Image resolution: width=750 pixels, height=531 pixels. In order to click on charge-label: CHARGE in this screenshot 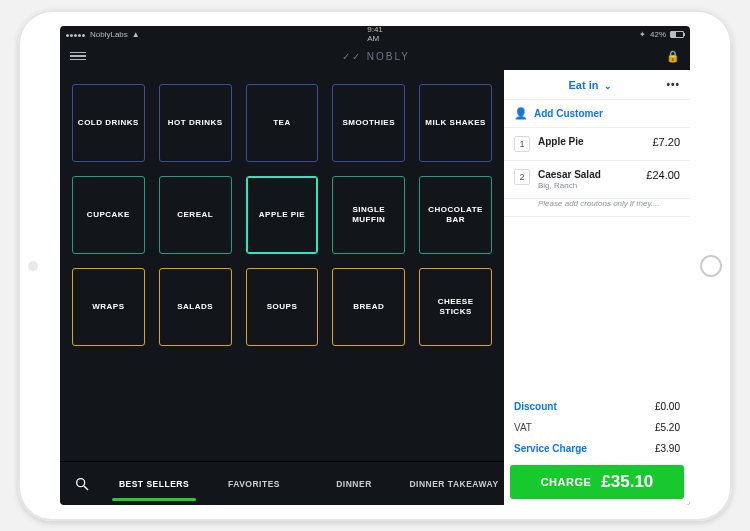, I will do `click(566, 482)`.